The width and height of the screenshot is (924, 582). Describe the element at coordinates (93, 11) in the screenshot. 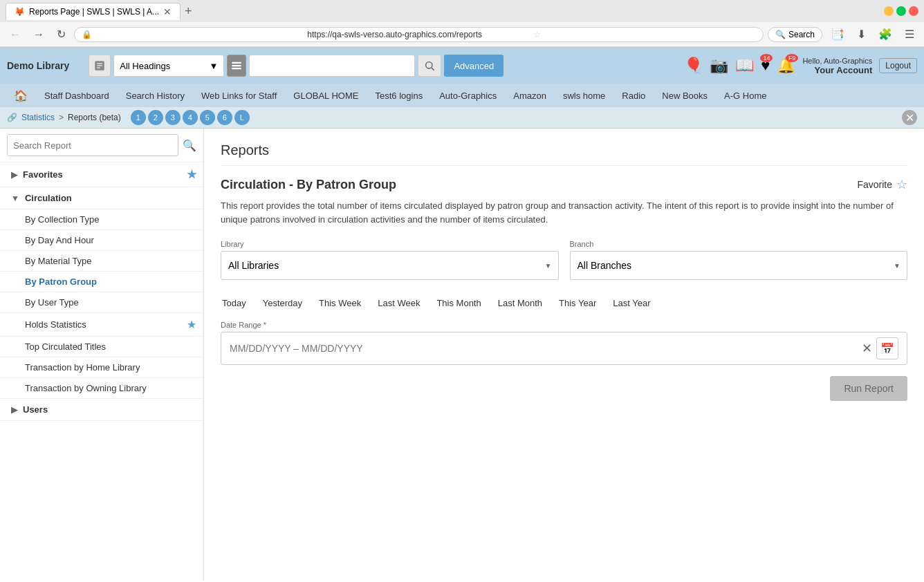

I see `browser-tab: 🦊 Reports Page | SWLS | SWLS | A... ✕` at that location.